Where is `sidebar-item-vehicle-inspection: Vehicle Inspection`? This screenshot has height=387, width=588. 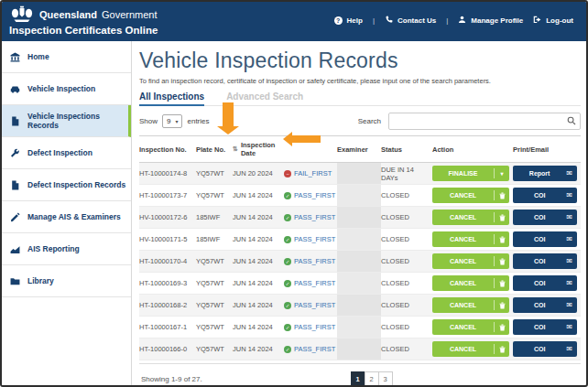 sidebar-item-vehicle-inspection: Vehicle Inspection is located at coordinates (66, 90).